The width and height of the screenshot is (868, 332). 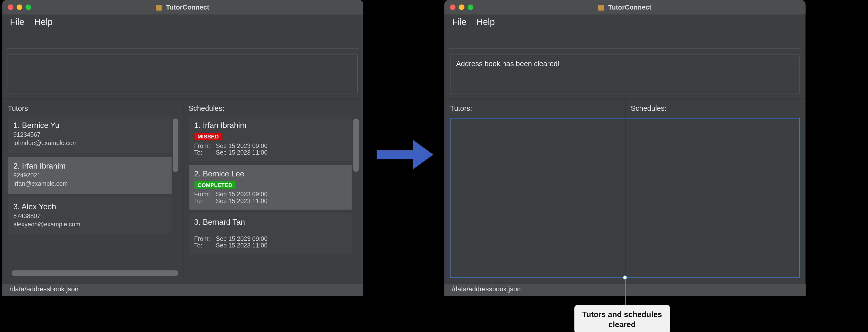 What do you see at coordinates (273, 189) in the screenshot?
I see `schedules-panel: Schedules: 1. Irfan IbrahimMISSEDFrom` at bounding box center [273, 189].